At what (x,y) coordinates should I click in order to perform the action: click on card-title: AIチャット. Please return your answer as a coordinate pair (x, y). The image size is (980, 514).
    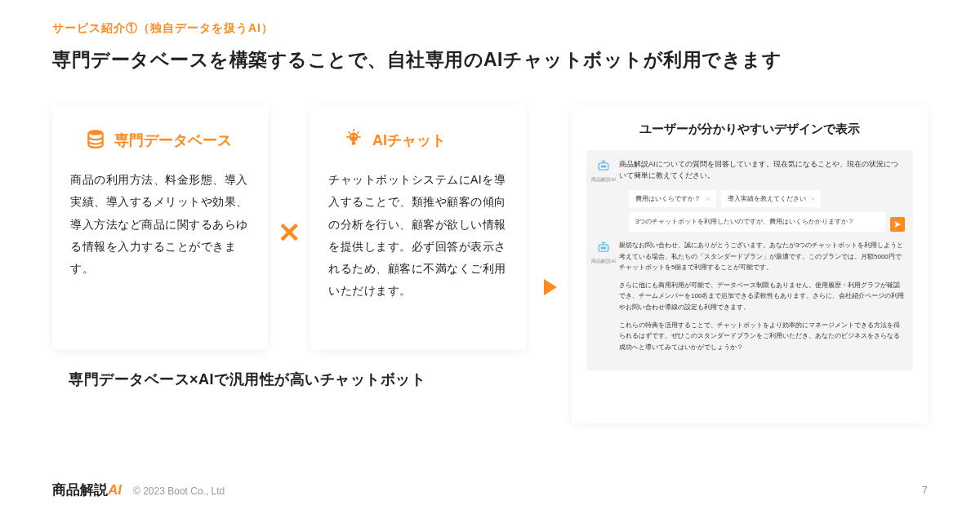
    Looking at the image, I should click on (409, 140).